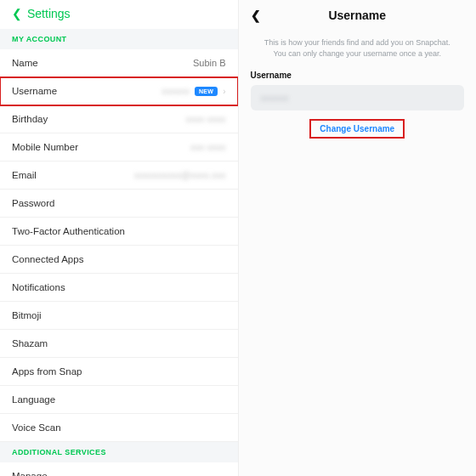 The width and height of the screenshot is (476, 476). Describe the element at coordinates (358, 78) in the screenshot. I see `username-field-label: Username` at that location.